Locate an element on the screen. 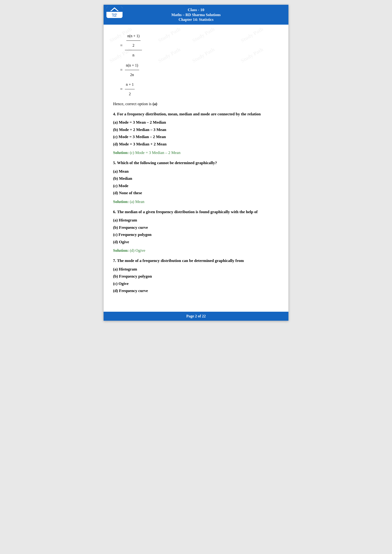  logo: Study Path is located at coordinates (115, 13).